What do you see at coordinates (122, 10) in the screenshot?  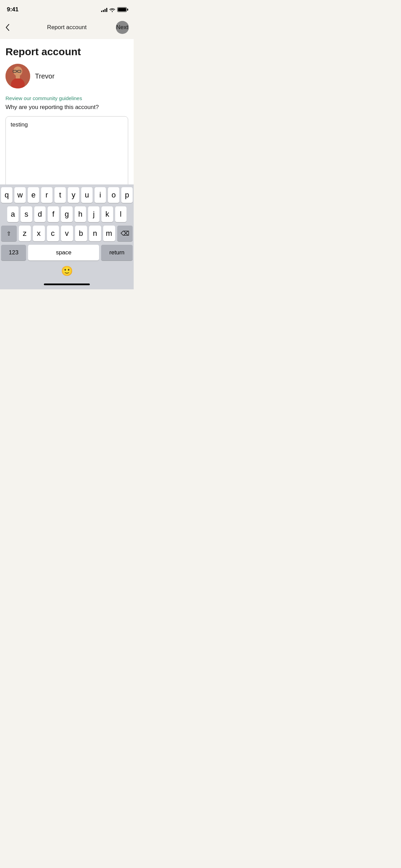 I see `battery-icon` at bounding box center [122, 10].